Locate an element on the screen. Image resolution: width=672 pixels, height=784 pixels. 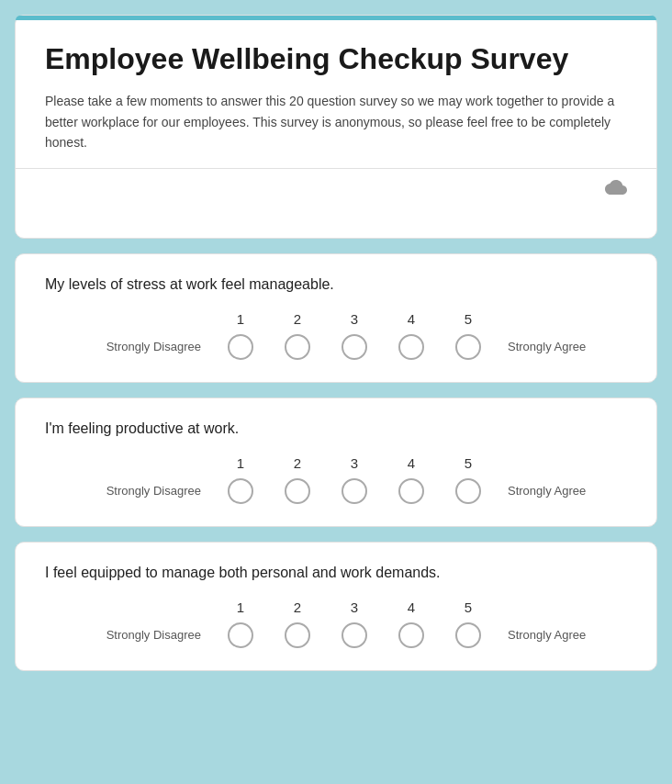
radio-option-2-q3 is located at coordinates (297, 635).